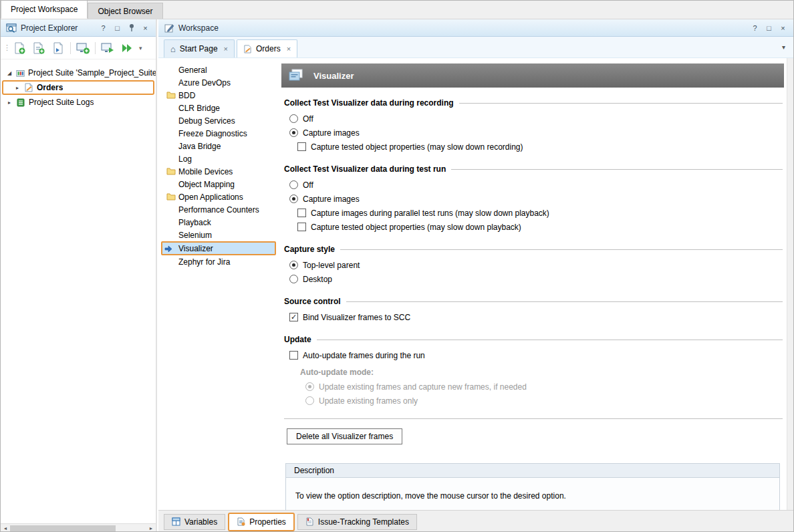  What do you see at coordinates (533, 487) in the screenshot?
I see `description-box: Description To view the option descripti…` at bounding box center [533, 487].